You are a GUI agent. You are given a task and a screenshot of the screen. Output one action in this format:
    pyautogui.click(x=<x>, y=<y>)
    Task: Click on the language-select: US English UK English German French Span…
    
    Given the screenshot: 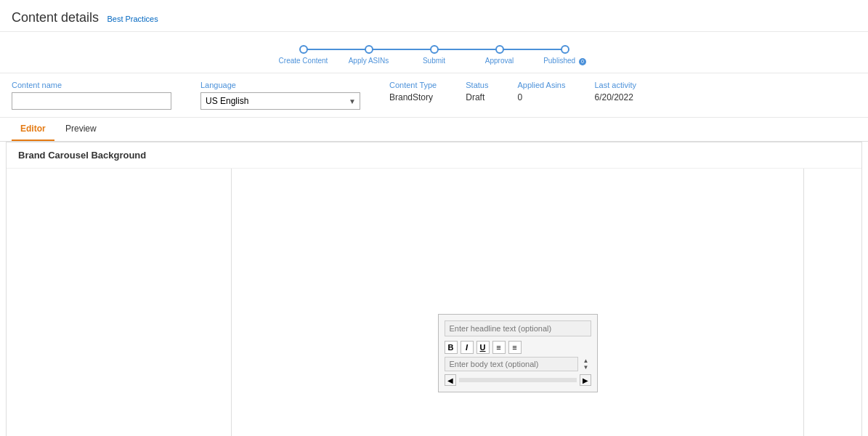 What is the action you would take?
    pyautogui.click(x=280, y=101)
    